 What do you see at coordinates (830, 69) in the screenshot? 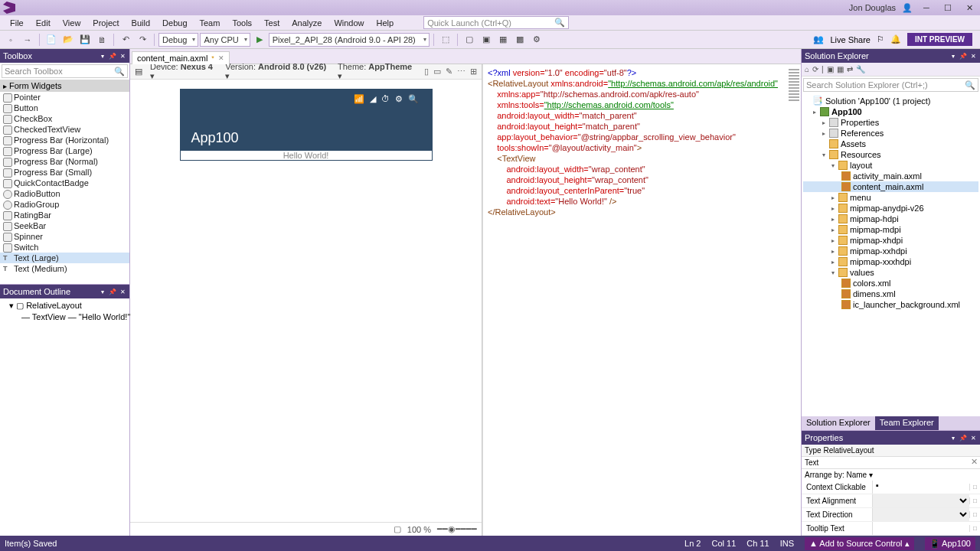
I see `collapse-icon: ▣` at bounding box center [830, 69].